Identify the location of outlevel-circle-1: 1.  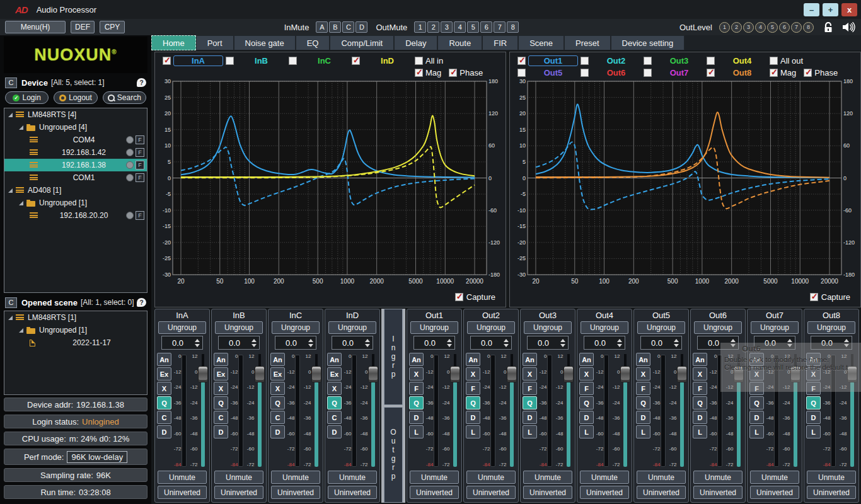
(725, 28).